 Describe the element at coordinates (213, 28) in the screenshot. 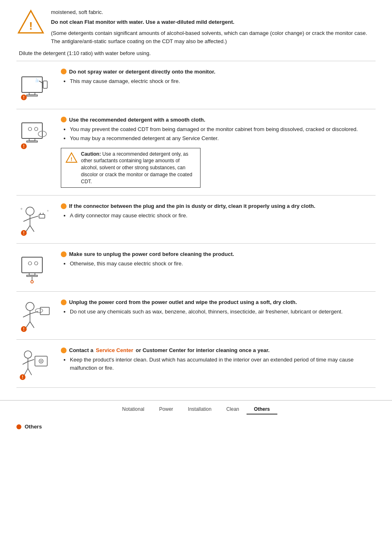

I see `top-note-text: moistened, soft fabric. Do not clean Fla…` at that location.